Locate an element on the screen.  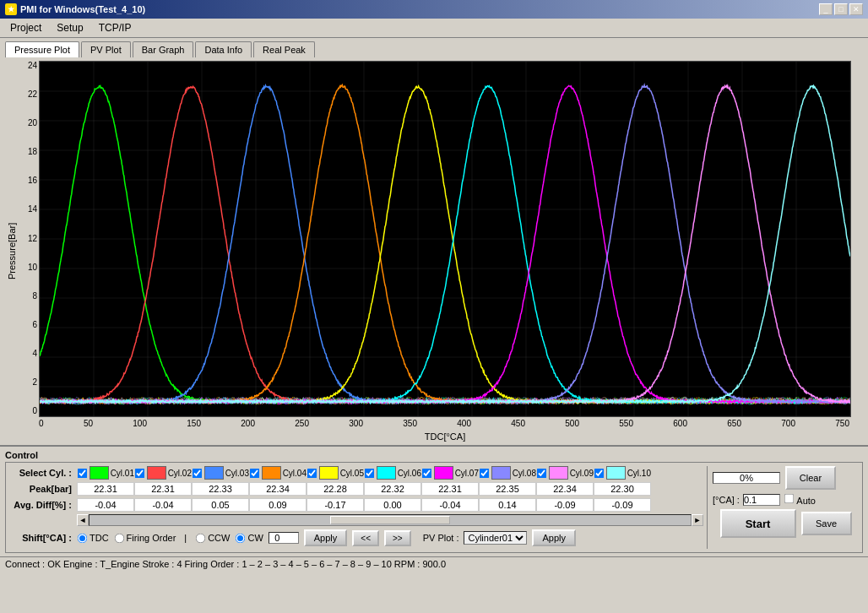
avg-diff-cell-3: 0.05 is located at coordinates (220, 505).